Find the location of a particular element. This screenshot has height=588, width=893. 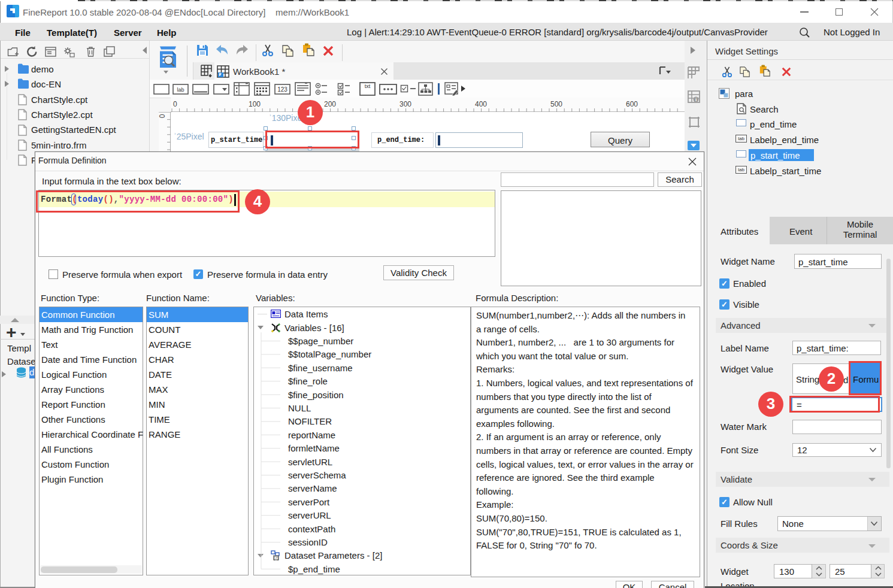

svg-text: lab is located at coordinates (180, 90).